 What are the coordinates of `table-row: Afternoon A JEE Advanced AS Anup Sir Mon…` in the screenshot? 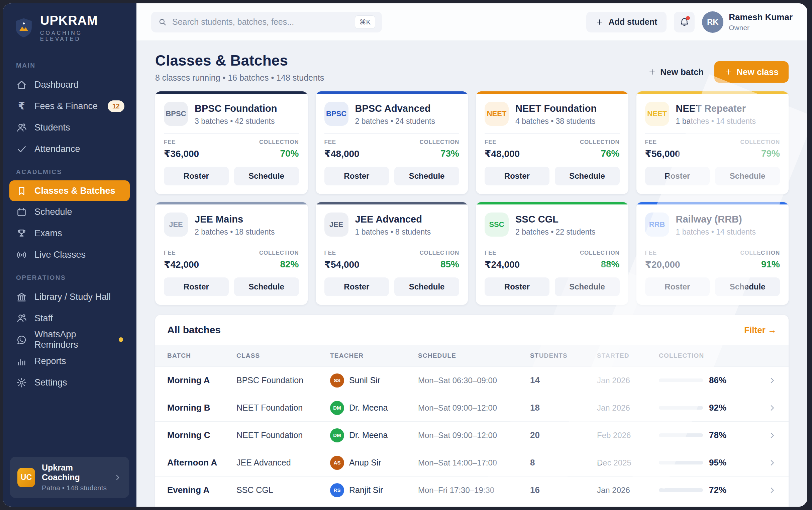 It's located at (472, 462).